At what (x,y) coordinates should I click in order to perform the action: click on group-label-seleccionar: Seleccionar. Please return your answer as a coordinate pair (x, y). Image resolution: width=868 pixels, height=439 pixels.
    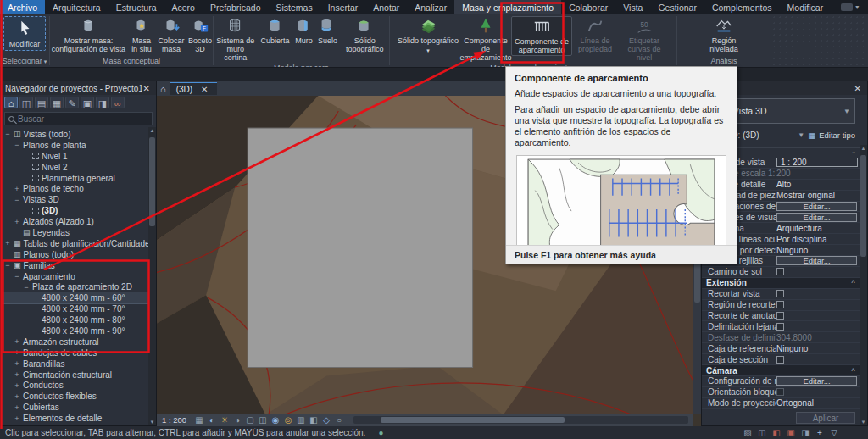
    Looking at the image, I should click on (25, 61).